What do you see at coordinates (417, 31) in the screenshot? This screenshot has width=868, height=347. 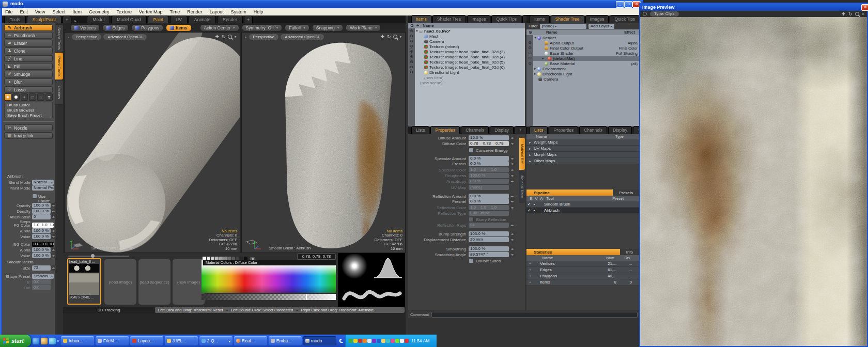 I see `expand-icon: ▼` at bounding box center [417, 31].